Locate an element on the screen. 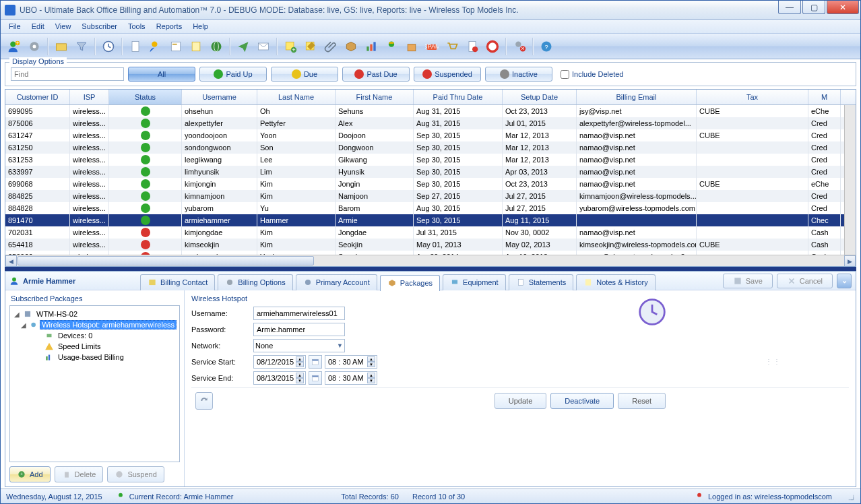  end-date-input: 08/13/2015▲▼ is located at coordinates (280, 378).